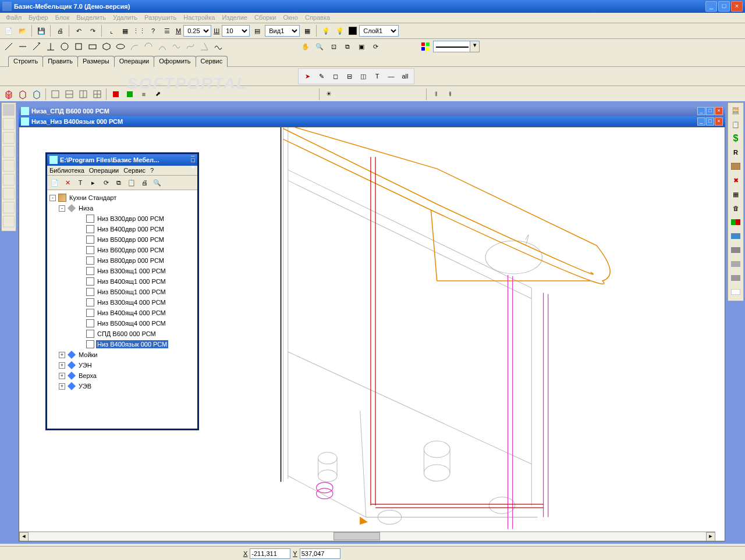  What do you see at coordinates (736, 208) in the screenshot?
I see `rt-trash-icon: 🗑` at bounding box center [736, 208].